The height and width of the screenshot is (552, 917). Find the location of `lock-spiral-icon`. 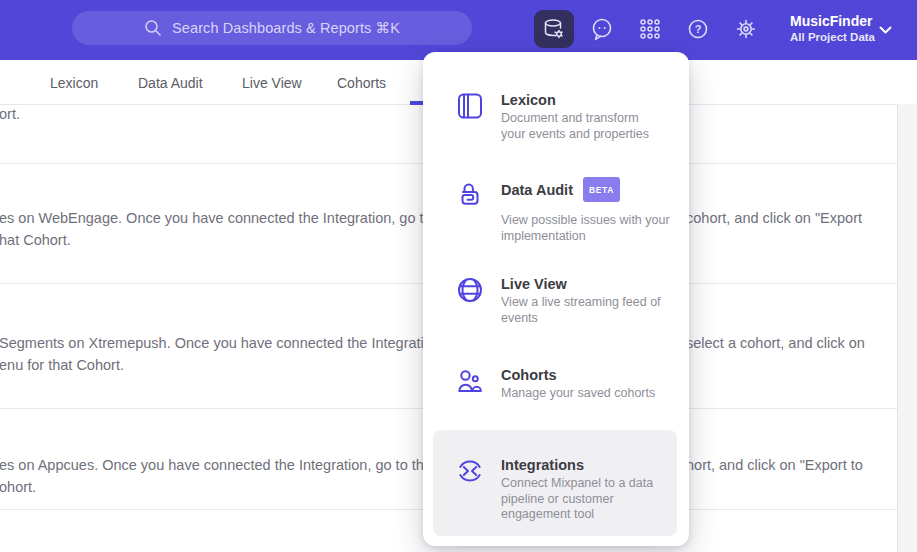

lock-spiral-icon is located at coordinates (470, 195).